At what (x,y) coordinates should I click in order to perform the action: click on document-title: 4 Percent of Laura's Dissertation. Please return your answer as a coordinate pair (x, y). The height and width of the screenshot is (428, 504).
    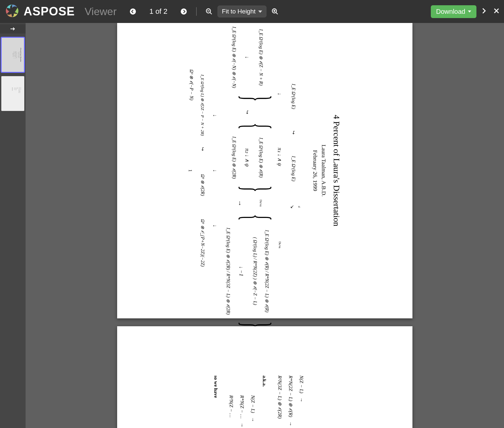
    Looking at the image, I should click on (336, 171).